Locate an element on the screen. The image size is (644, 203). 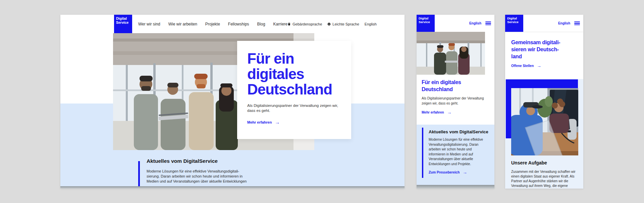
mobile-header-right: English is located at coordinates (569, 23).